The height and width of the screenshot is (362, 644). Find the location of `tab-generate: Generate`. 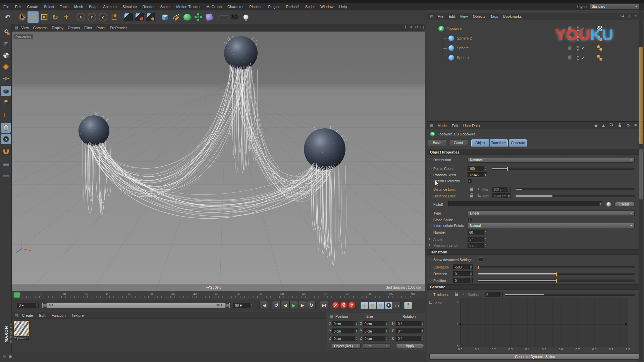

tab-generate: Generate is located at coordinates (518, 143).